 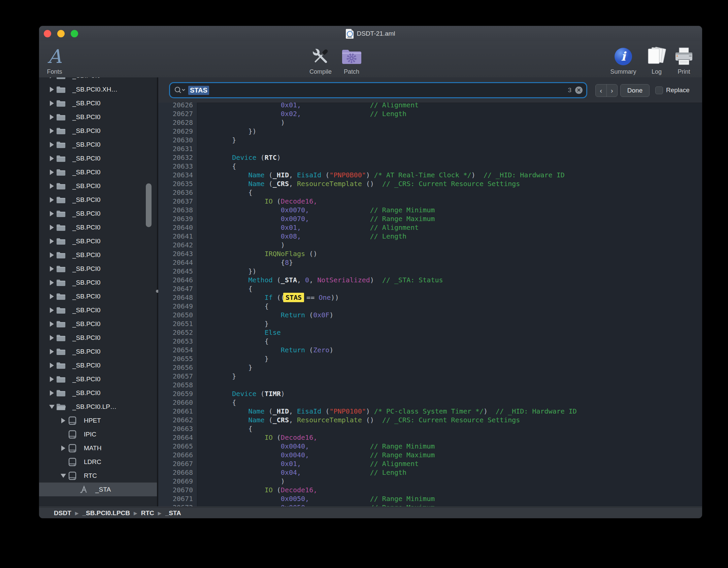 I want to click on code-line: 20655 }, so click(x=430, y=359).